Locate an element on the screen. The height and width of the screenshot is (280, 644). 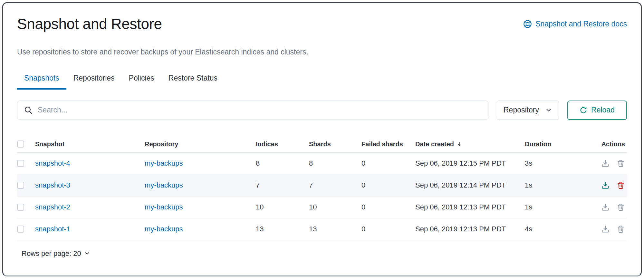
column-header-date-created: Date created is located at coordinates (470, 144).